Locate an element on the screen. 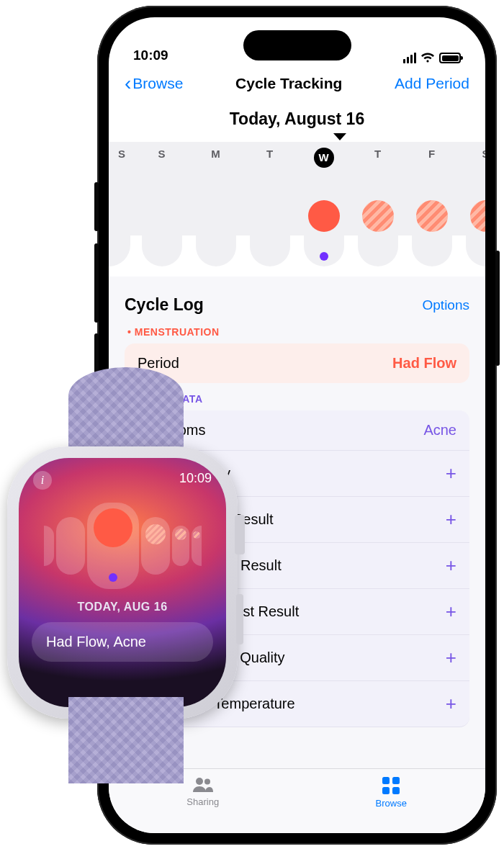 This screenshot has width=504, height=854. digital-crown is located at coordinates (240, 534).